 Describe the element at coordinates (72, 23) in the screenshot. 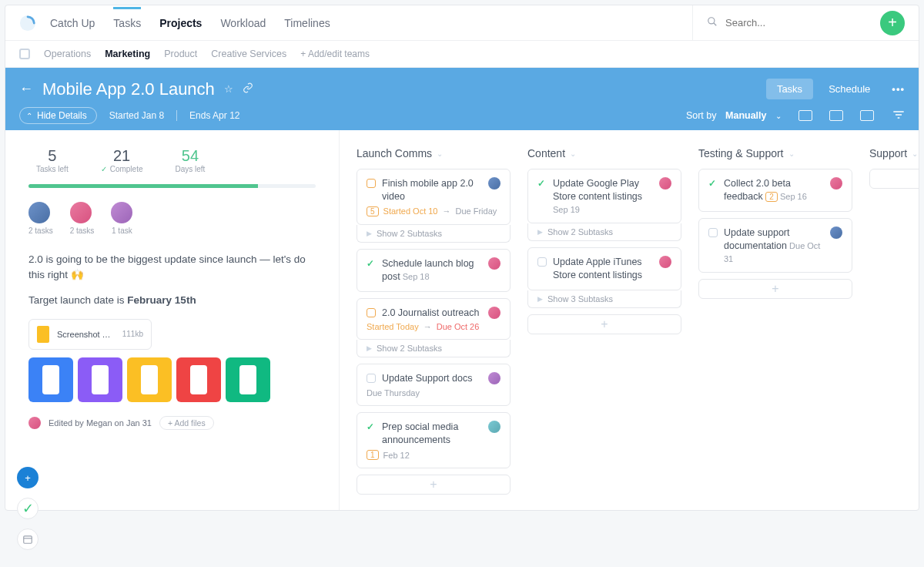

I see `nav-item: Catch Up` at that location.